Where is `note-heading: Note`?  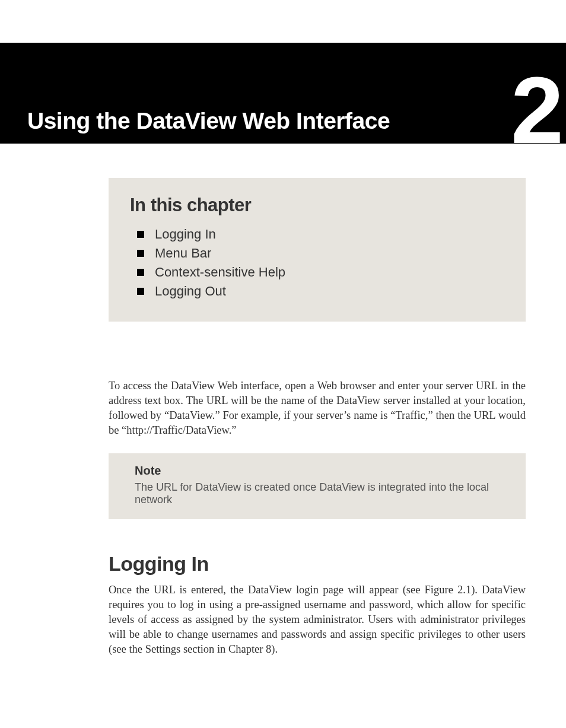 note-heading: Note is located at coordinates (322, 471).